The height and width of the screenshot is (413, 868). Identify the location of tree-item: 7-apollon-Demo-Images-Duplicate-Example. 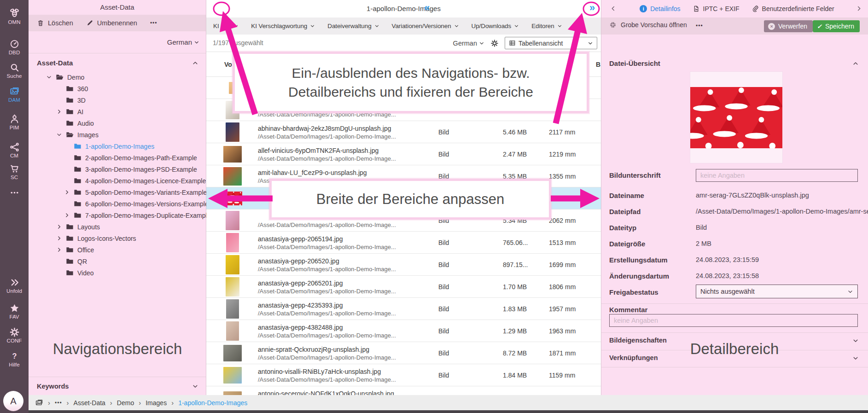
(117, 215).